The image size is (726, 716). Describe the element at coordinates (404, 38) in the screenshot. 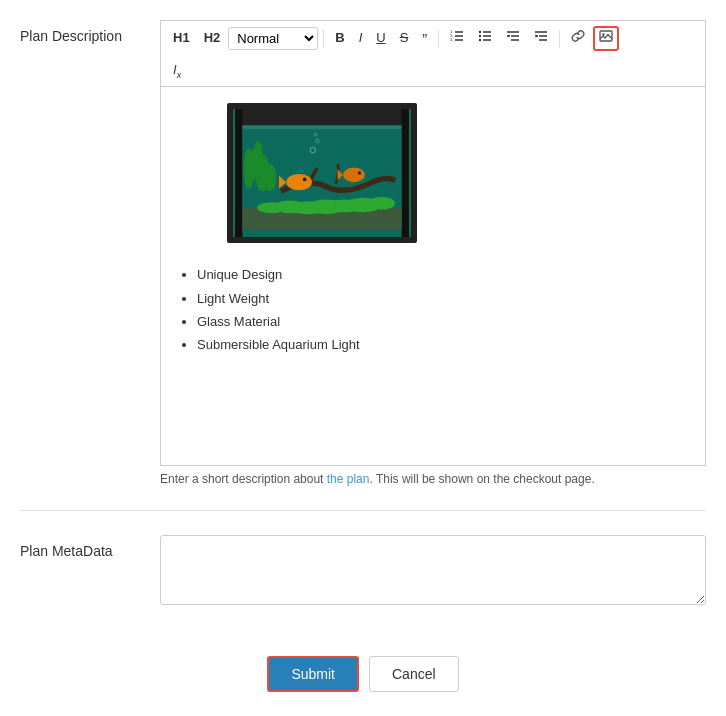

I see `strikethrough-button: S` at that location.